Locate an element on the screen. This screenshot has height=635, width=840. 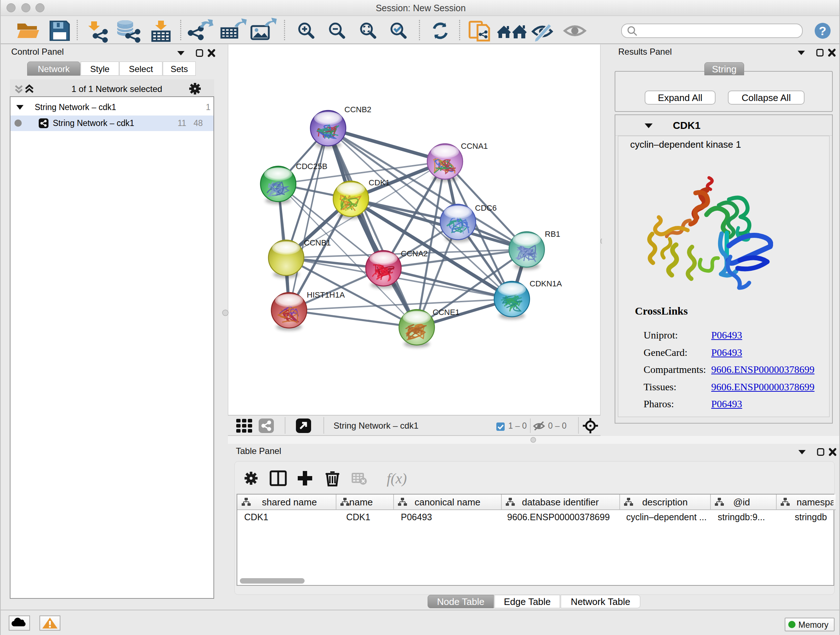
svg-text: f(x) is located at coordinates (397, 478).